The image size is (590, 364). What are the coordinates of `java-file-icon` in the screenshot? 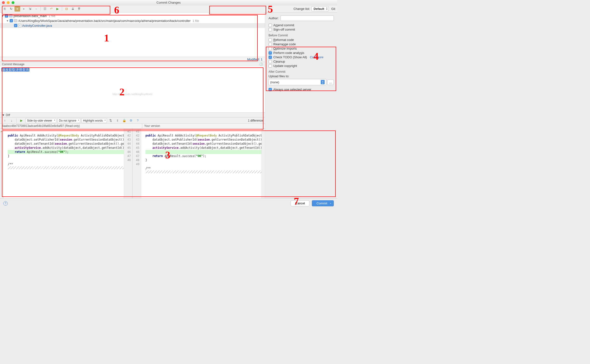 It's located at (20, 26).